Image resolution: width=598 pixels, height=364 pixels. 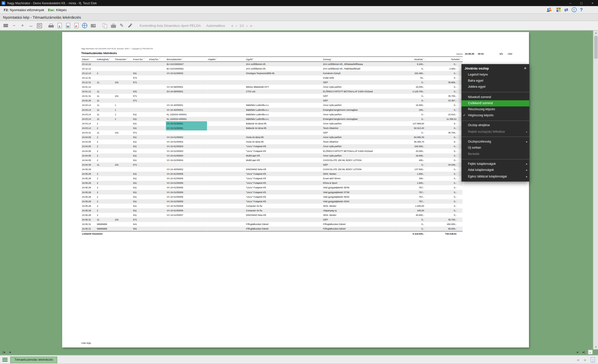 What do you see at coordinates (495, 164) in the screenshot?
I see `menu-item: Fejléc tulajdonságok▸` at bounding box center [495, 164].